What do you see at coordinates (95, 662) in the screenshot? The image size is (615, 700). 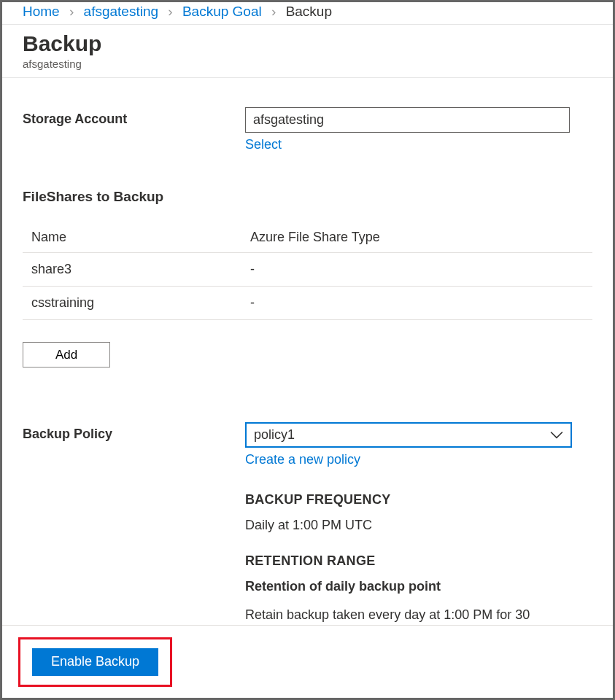 I see `enable-backup-button: Enable Backup` at bounding box center [95, 662].